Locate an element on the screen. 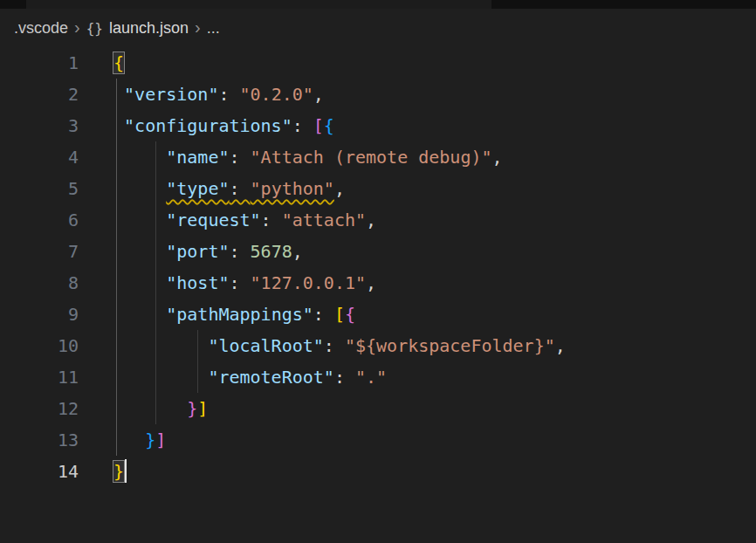  code-line: 8 "host": "127.0.0.1", is located at coordinates (378, 283).